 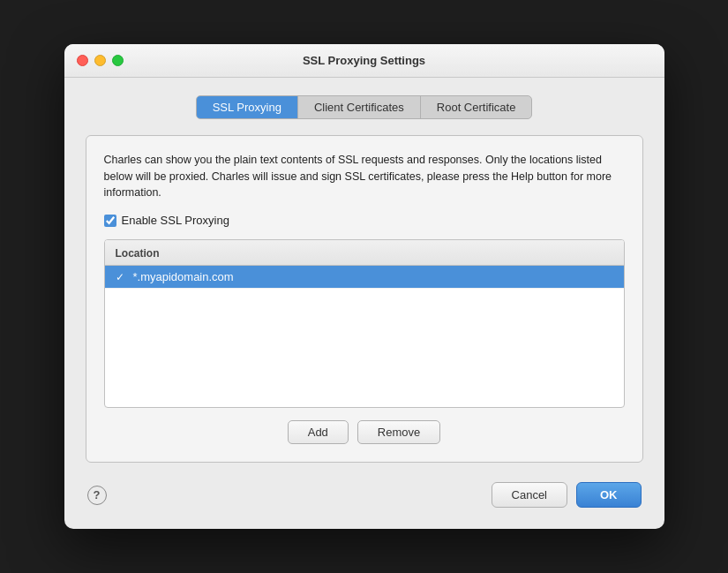 What do you see at coordinates (364, 253) in the screenshot?
I see `table-header: Location` at bounding box center [364, 253].